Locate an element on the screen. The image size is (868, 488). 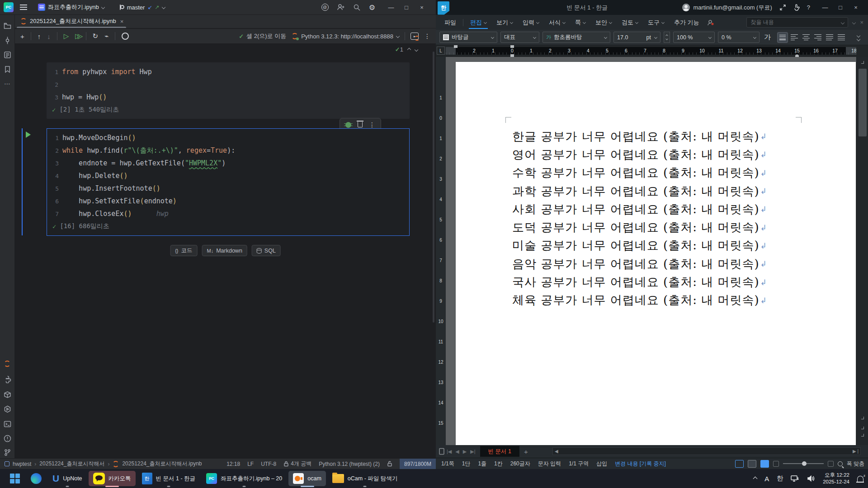
menu-검토: 검토 is located at coordinates (630, 23).